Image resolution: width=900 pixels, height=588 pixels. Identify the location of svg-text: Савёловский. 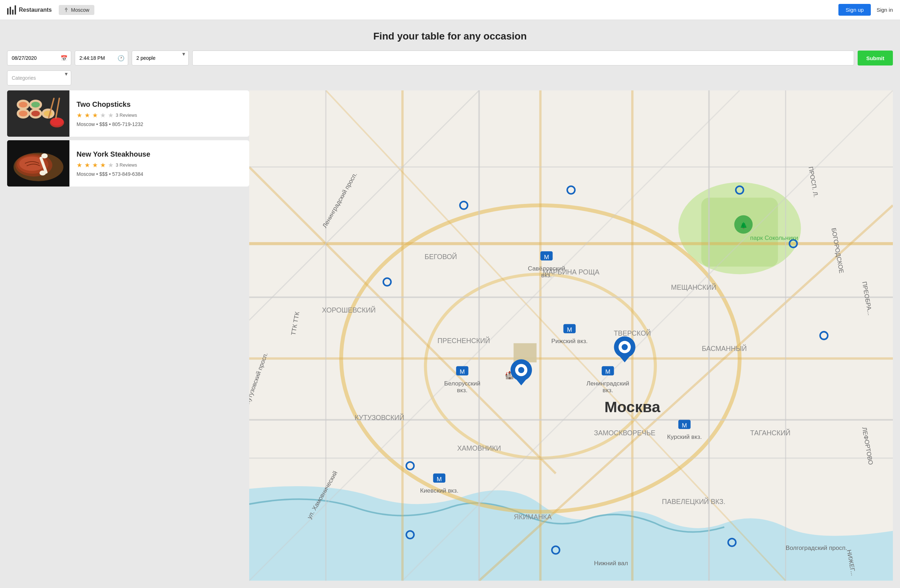
(547, 268).